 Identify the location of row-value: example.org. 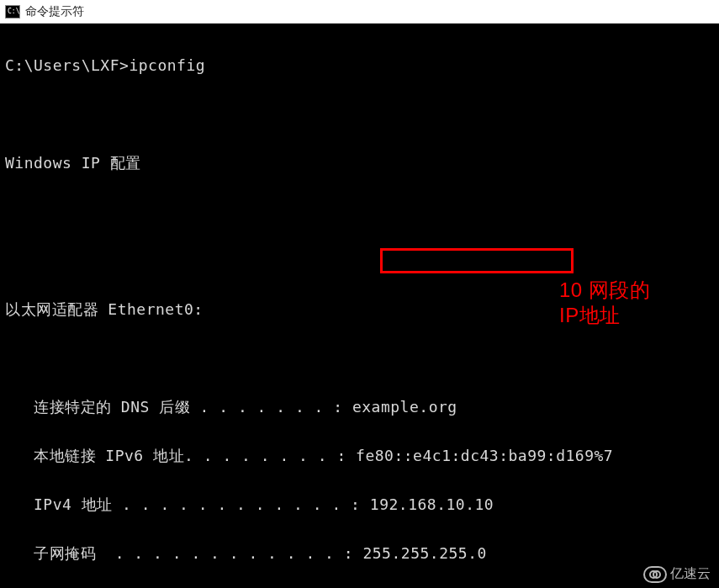
(400, 407).